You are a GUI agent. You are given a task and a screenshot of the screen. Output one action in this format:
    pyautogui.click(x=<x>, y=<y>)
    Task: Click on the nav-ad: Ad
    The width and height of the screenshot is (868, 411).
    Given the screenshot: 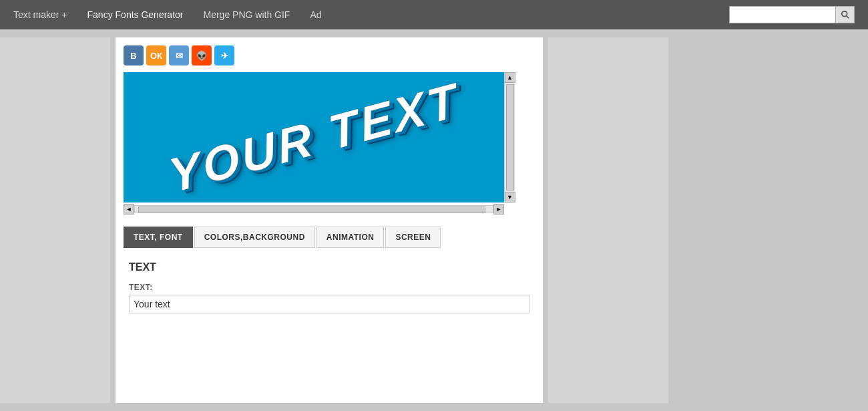 What is the action you would take?
    pyautogui.click(x=315, y=15)
    